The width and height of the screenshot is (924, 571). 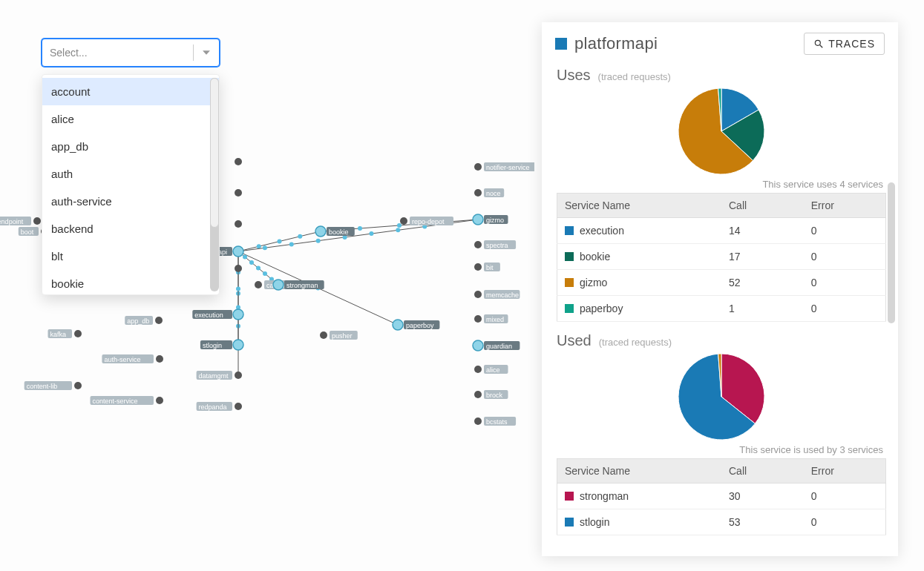 I want to click on uses-col-call: Call, so click(x=763, y=206).